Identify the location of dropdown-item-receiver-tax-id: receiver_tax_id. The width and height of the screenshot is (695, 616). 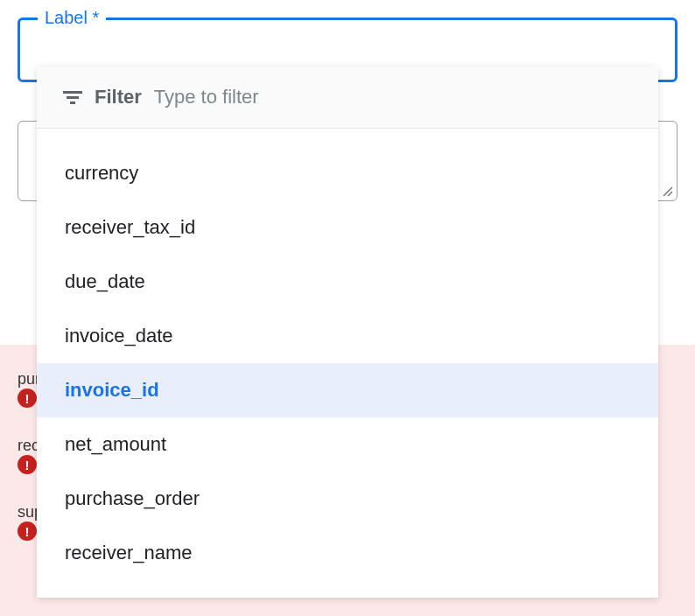
(348, 228).